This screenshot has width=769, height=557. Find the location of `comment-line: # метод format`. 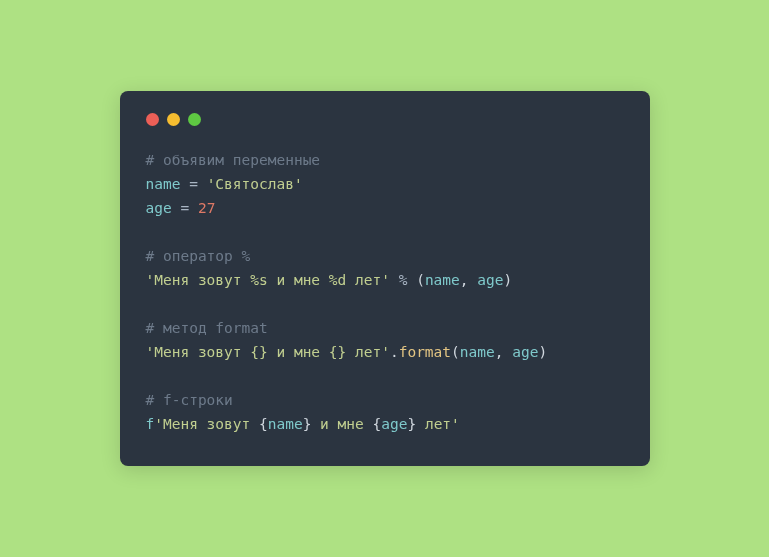

comment-line: # метод format is located at coordinates (207, 328).